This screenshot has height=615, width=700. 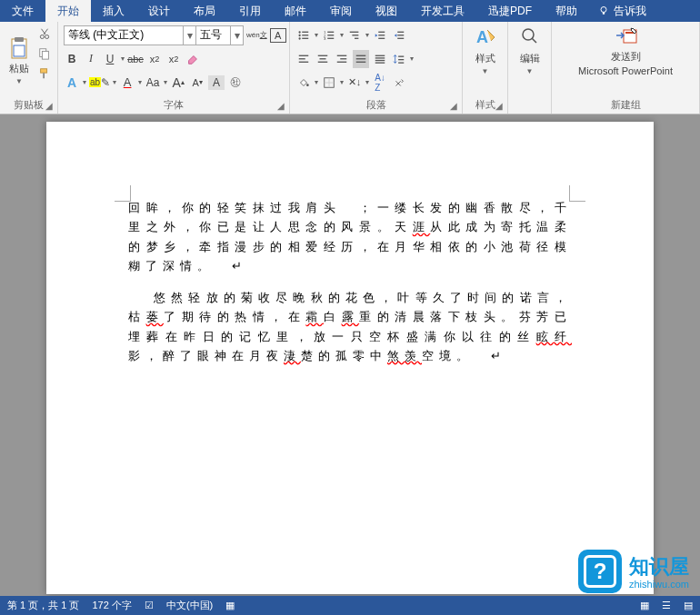 What do you see at coordinates (659, 567) in the screenshot?
I see `watermark-title: 知识屋` at bounding box center [659, 567].